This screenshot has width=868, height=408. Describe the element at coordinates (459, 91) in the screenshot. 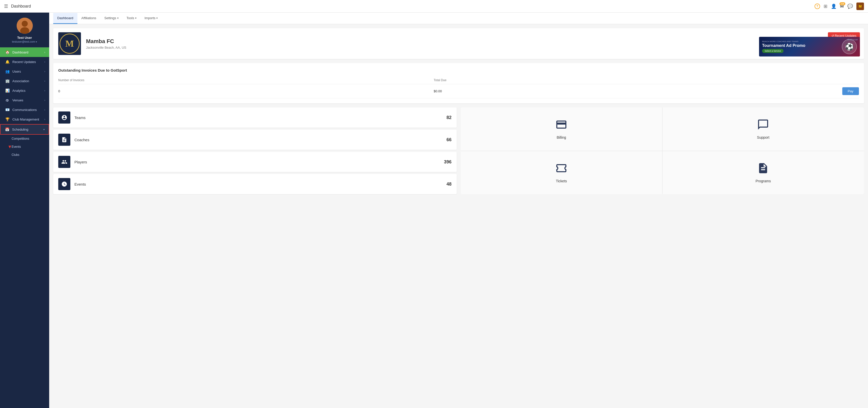

I see `invoice-row: 0 $0.00 Pay` at that location.